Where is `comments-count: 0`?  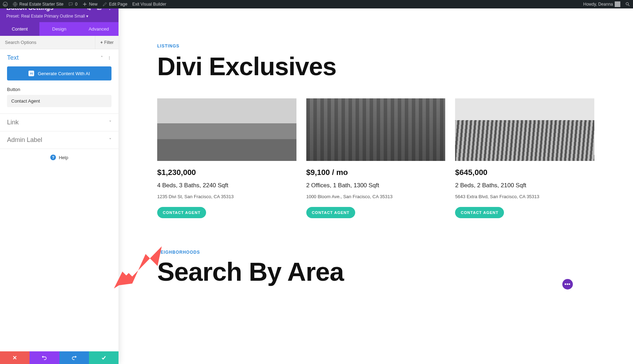 comments-count: 0 is located at coordinates (76, 4).